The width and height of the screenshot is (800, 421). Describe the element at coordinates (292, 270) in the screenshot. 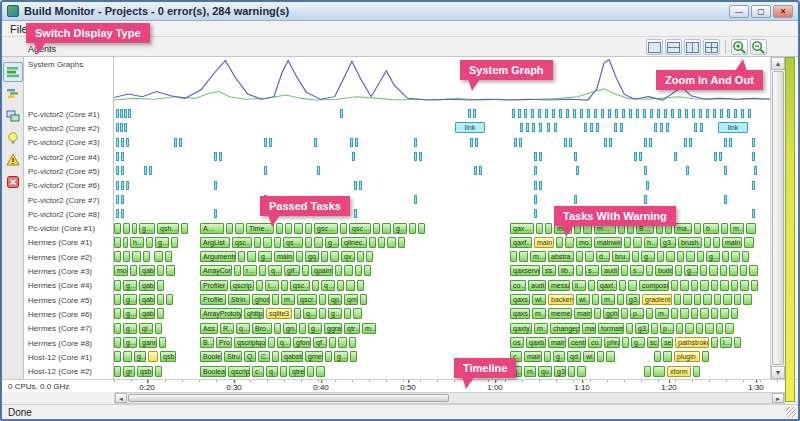

I see `passed-task-bar: gif…` at that location.